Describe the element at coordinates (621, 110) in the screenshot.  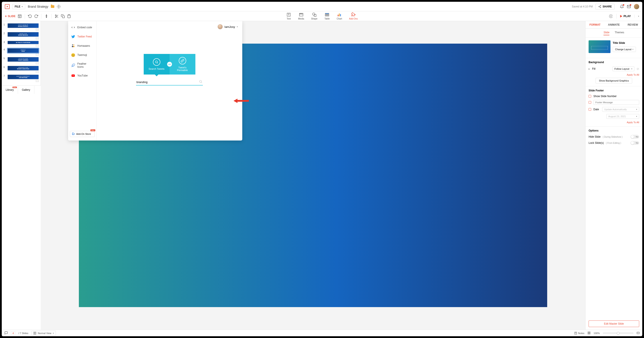
I see `date-mode-select: Update Automatically▾` at that location.